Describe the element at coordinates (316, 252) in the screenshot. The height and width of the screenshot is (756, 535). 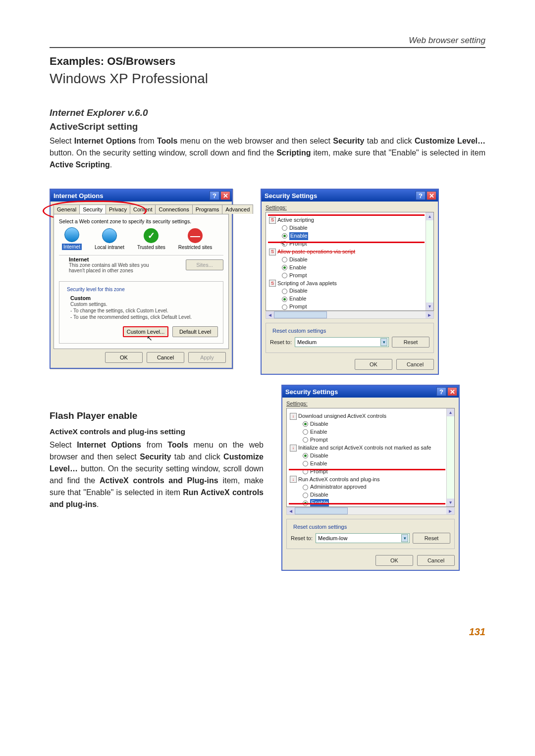
I see `grp-allow-paste: Allow paste operations via script` at that location.